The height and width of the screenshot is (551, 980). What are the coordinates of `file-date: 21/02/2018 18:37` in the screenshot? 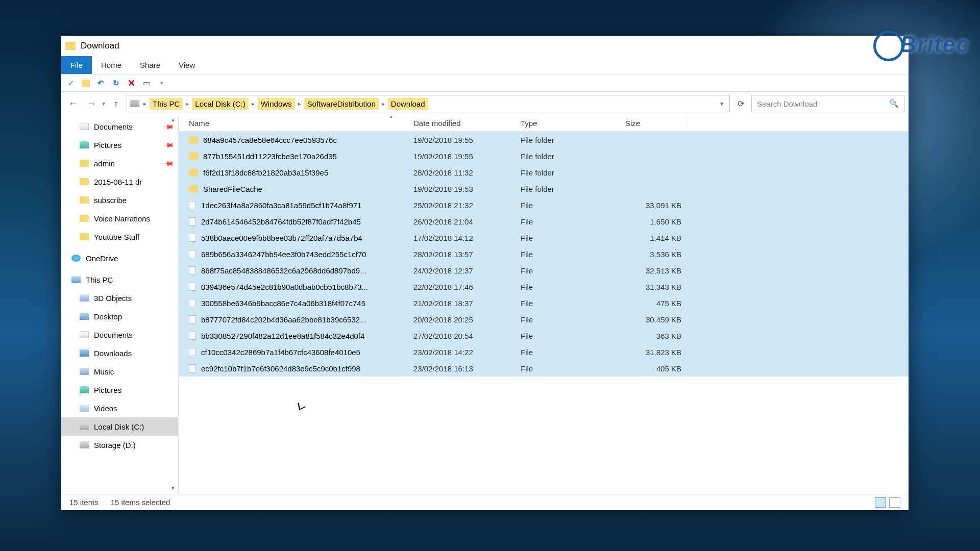 It's located at (467, 303).